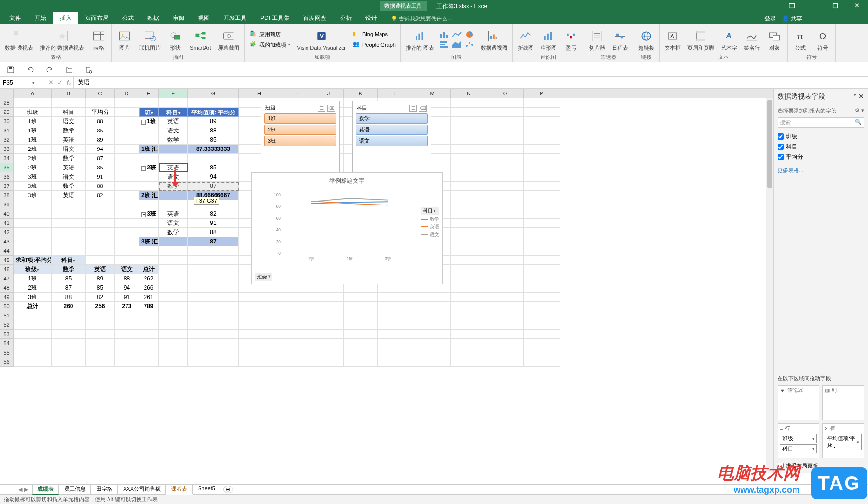  I want to click on slicer-item: 数学, so click(392, 119).